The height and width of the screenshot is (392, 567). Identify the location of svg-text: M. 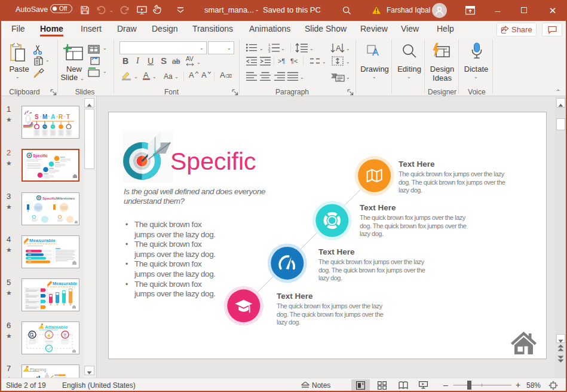
(45, 117).